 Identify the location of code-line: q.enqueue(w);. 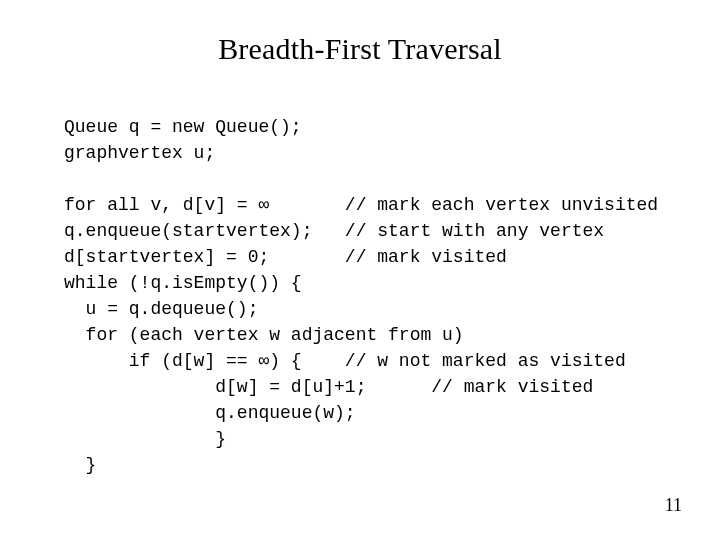
(210, 413).